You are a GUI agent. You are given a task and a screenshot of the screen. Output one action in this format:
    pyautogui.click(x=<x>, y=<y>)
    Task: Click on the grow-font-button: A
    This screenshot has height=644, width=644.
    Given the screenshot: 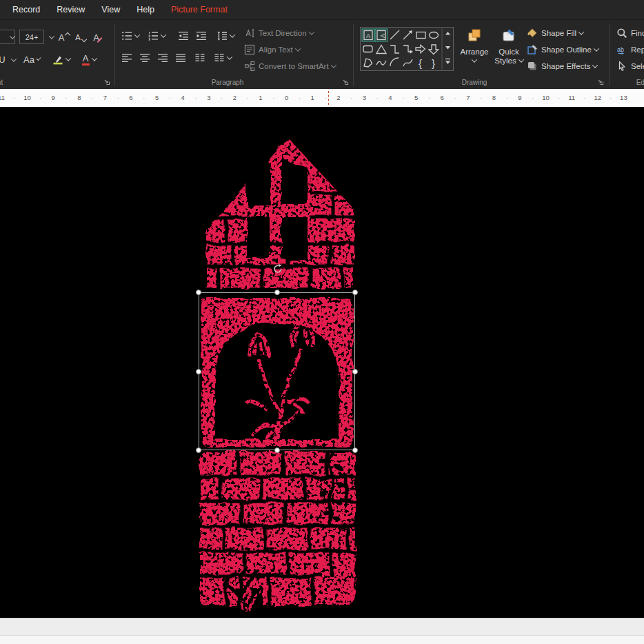 What is the action you would take?
    pyautogui.click(x=64, y=37)
    